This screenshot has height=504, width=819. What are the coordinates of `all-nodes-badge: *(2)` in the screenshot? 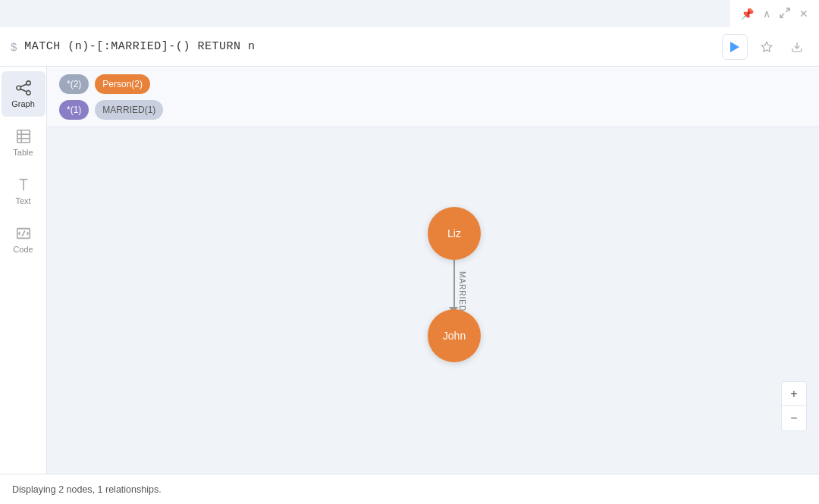 It's located at (74, 84).